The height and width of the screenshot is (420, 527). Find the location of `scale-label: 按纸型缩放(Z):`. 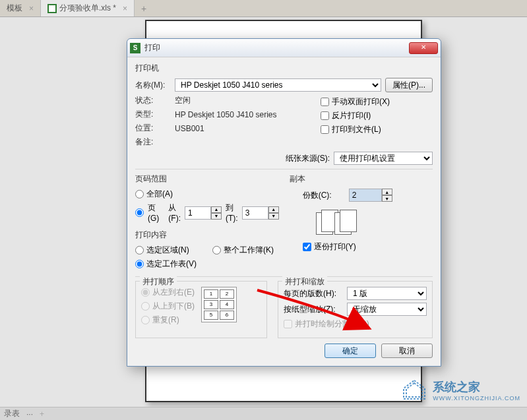

scale-label: 按纸型缩放(Z): is located at coordinates (313, 310).